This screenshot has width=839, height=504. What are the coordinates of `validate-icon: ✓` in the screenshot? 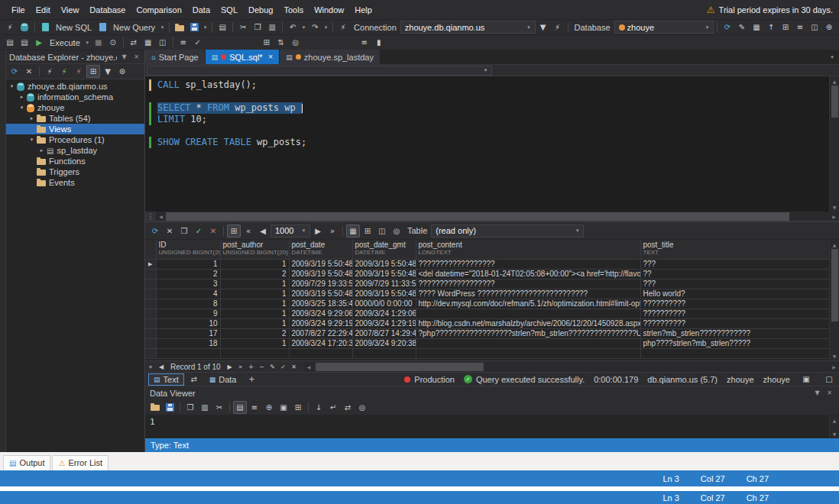 It's located at (198, 43).